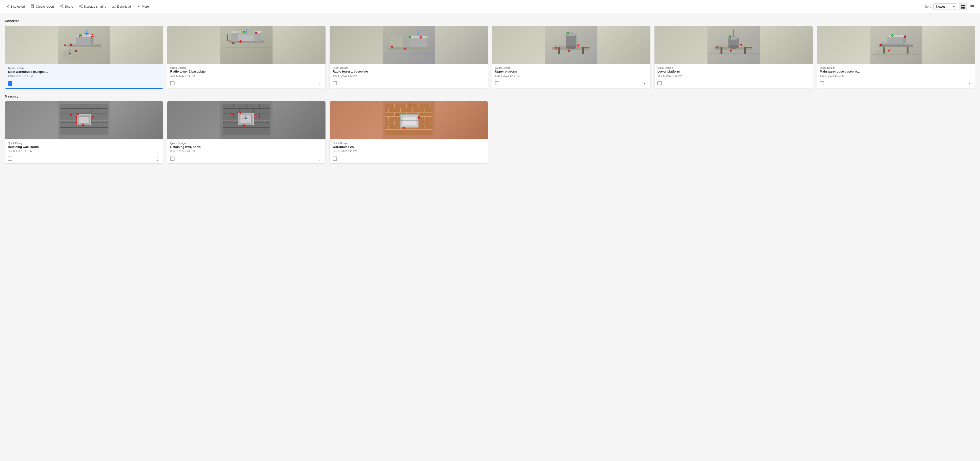 Image resolution: width=980 pixels, height=461 pixels. Describe the element at coordinates (247, 147) in the screenshot. I see `card-m2-info: Quick Design Retaining wall, north Sep 8…` at that location.